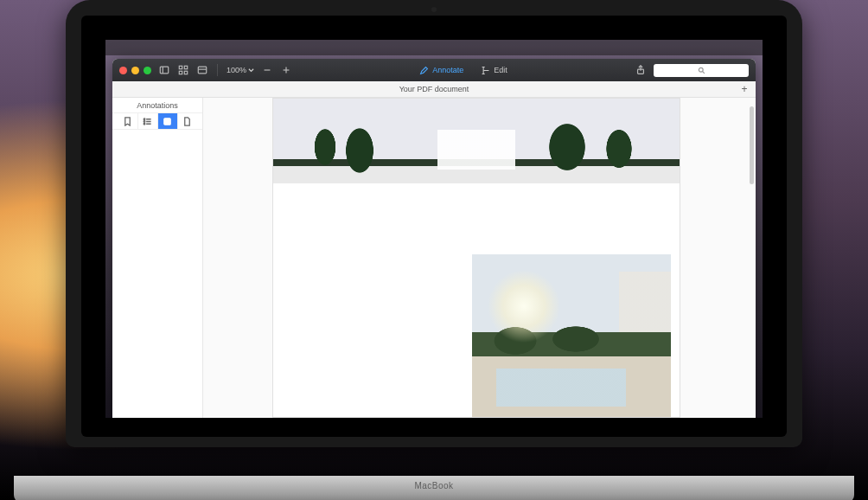 Image resolution: width=868 pixels, height=500 pixels. Describe the element at coordinates (123, 71) in the screenshot. I see `window-close-button` at that location.